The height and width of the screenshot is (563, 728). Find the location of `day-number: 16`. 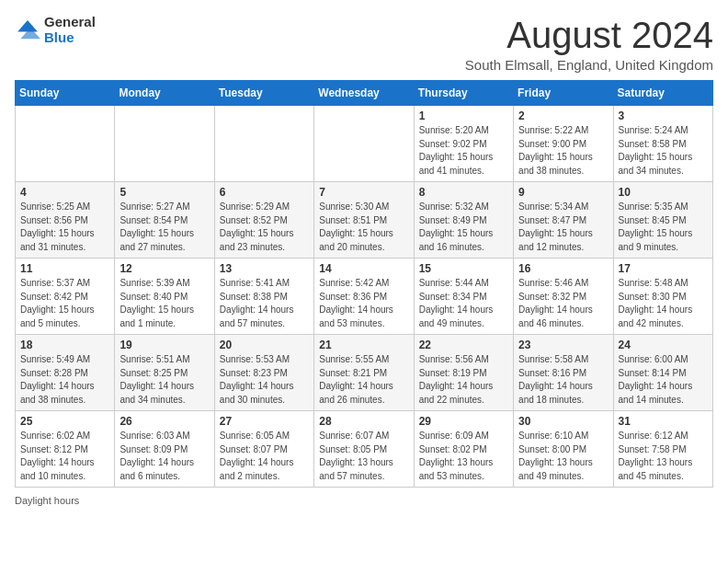

day-number: 16 is located at coordinates (563, 269).